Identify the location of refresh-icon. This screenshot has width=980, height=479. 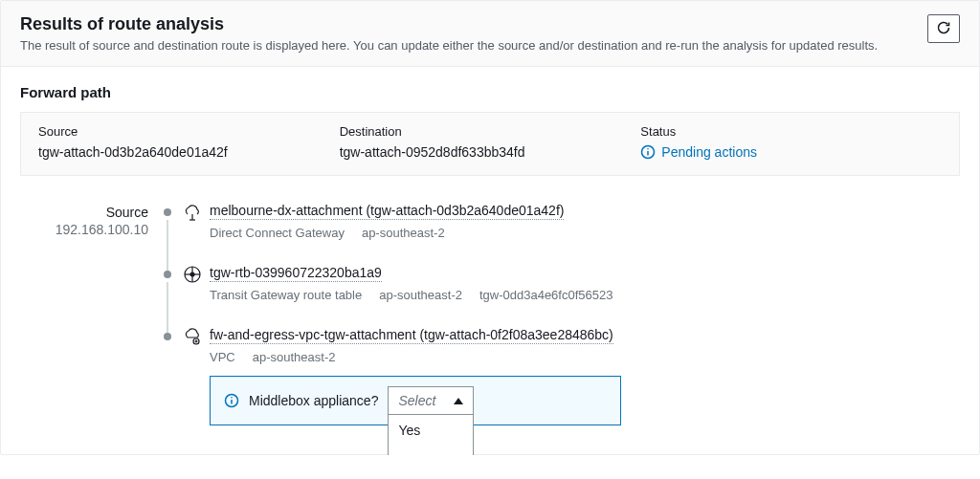
(944, 29).